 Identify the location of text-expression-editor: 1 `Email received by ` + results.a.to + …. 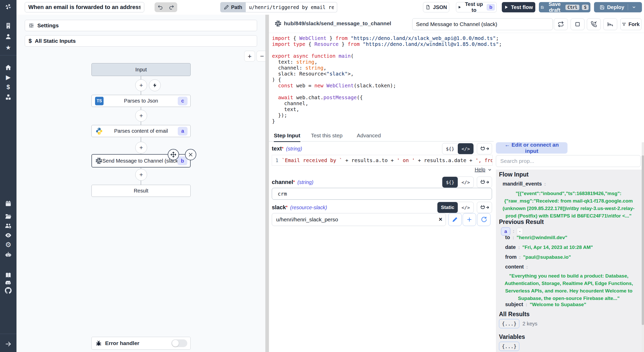
(382, 160).